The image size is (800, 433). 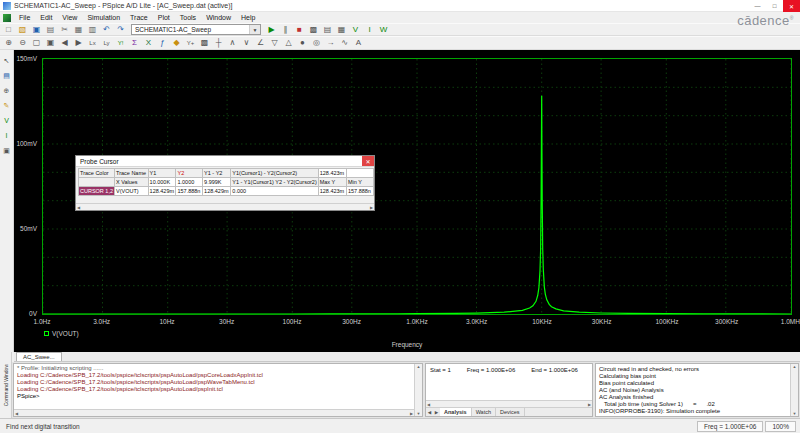 I want to click on cursor-trough-icon: ∨, so click(x=246, y=43).